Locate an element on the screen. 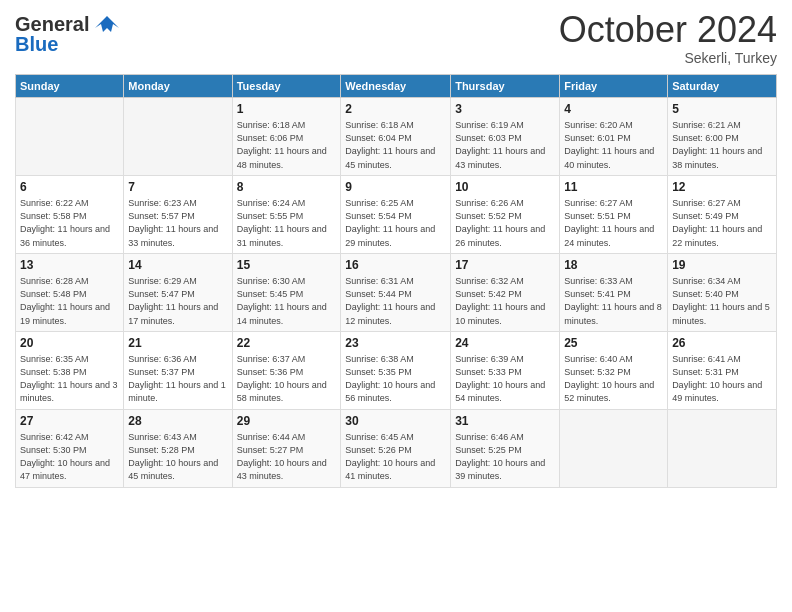 This screenshot has height=612, width=792. logo-blue: Blue is located at coordinates (36, 44).